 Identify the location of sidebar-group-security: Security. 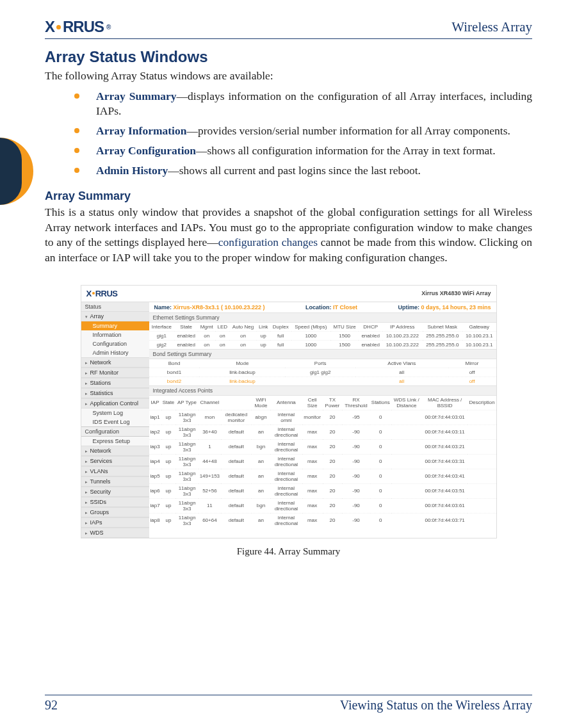
(115, 492).